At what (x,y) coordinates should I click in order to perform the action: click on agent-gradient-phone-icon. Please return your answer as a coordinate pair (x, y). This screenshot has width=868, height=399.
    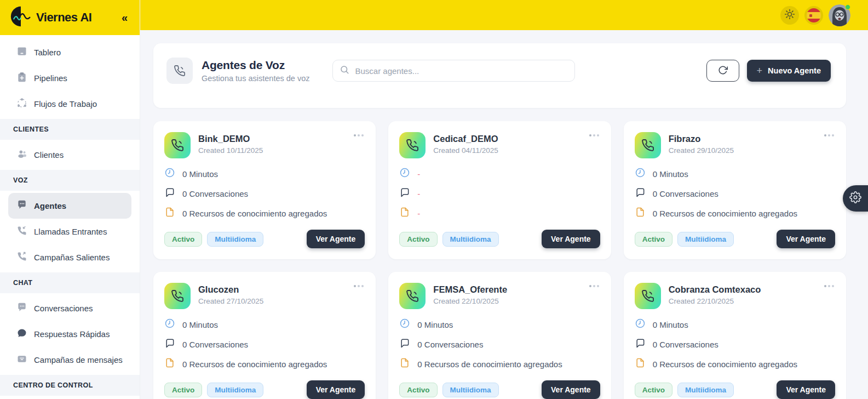
    Looking at the image, I should click on (177, 296).